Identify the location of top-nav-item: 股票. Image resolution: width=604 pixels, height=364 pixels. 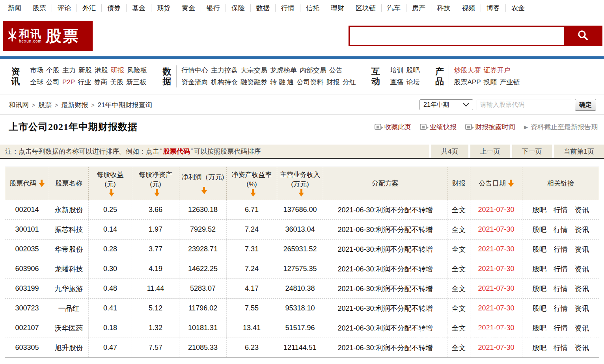
(39, 8).